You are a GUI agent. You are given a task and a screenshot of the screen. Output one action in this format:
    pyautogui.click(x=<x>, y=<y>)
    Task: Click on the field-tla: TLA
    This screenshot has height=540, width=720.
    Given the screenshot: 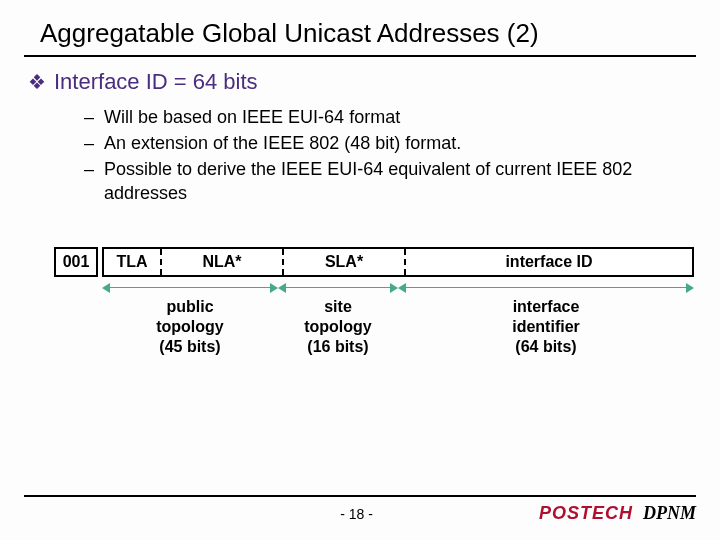 What is the action you would take?
    pyautogui.click(x=132, y=262)
    